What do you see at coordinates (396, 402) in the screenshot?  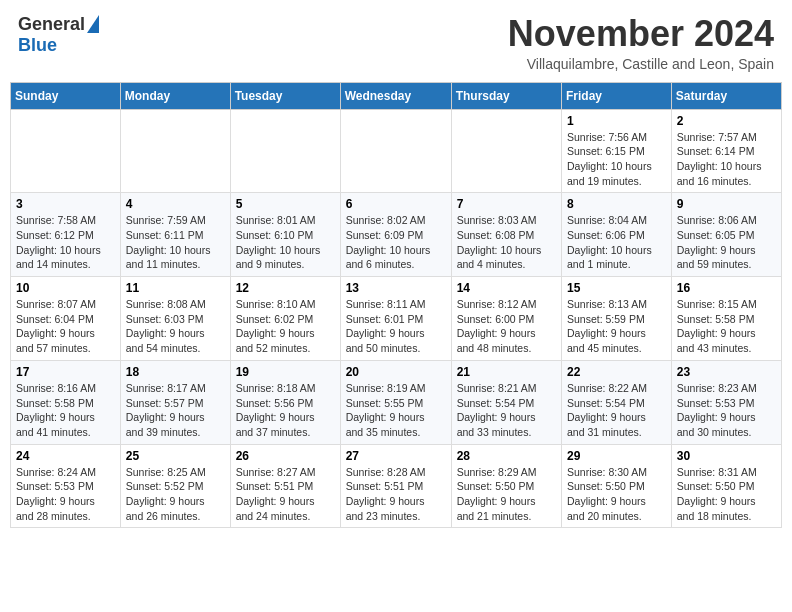 I see `calendar-cell: 20Sunrise: 8:19 AM Sunset: 5:55 PM Dayli…` at bounding box center [396, 402].